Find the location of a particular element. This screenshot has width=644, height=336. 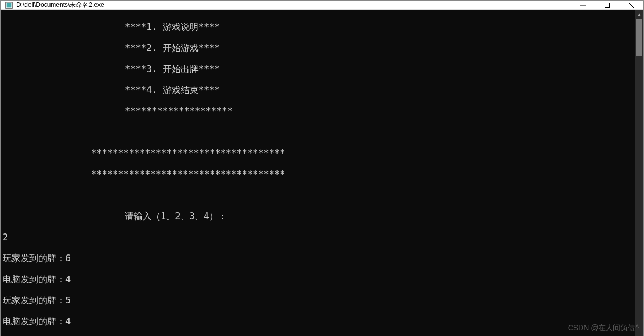

scroll-up-icon: ▲ is located at coordinates (639, 14).